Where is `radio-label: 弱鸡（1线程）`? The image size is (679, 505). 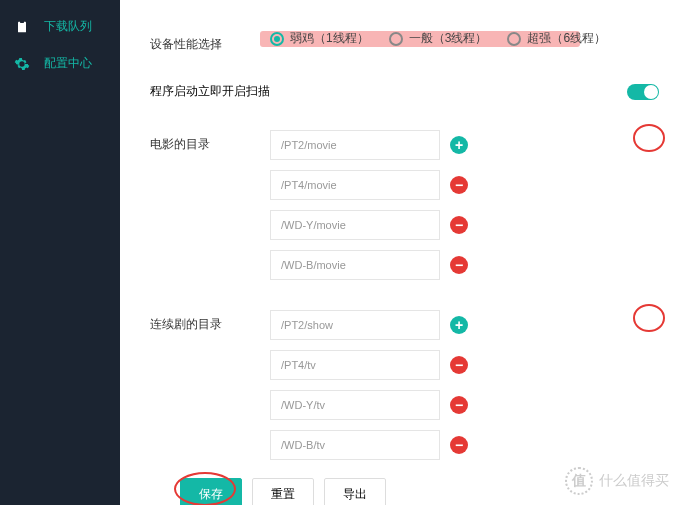 radio-label: 弱鸡（1线程） is located at coordinates (330, 38).